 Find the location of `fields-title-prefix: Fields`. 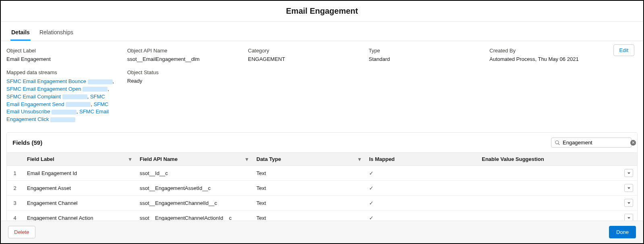

fields-title-prefix: Fields is located at coordinates (21, 143).